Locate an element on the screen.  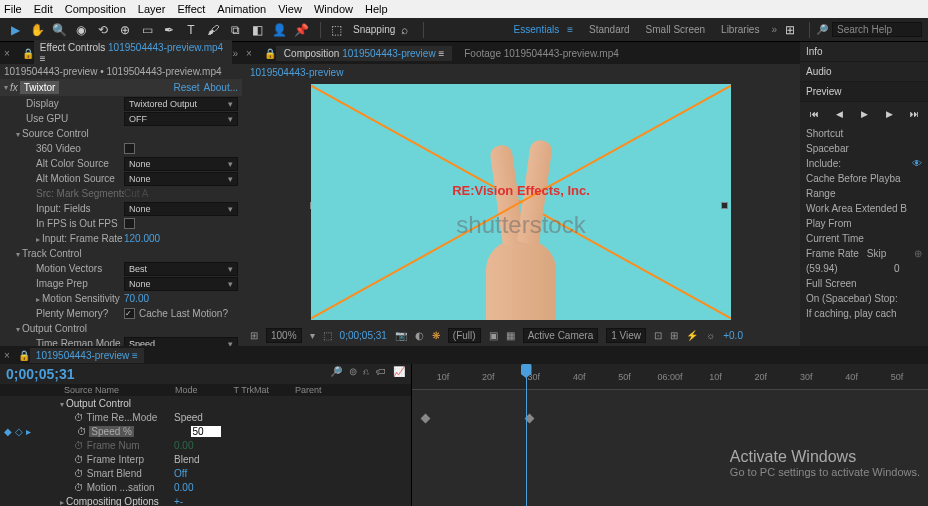
camera-dropdown: Active Camera is located at coordinates (561, 336).